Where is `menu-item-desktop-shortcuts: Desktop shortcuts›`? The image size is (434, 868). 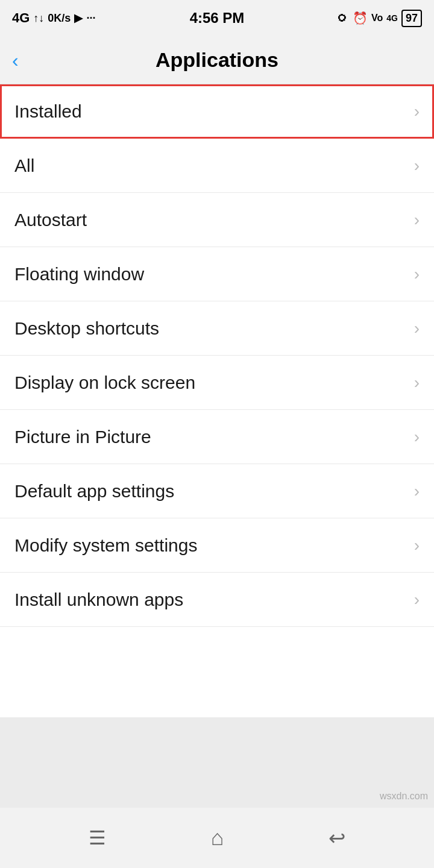 menu-item-desktop-shortcuts: Desktop shortcuts› is located at coordinates (217, 329).